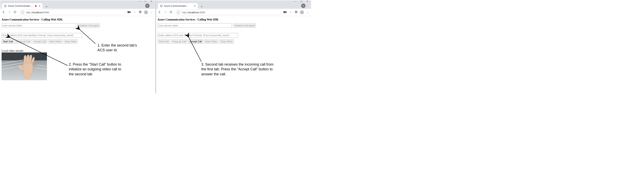 Image resolution: width=644 pixels, height=187 pixels. What do you see at coordinates (238, 69) in the screenshot?
I see `annotation-step-3: 3. Second tab receives the incoming call…` at bounding box center [238, 69].